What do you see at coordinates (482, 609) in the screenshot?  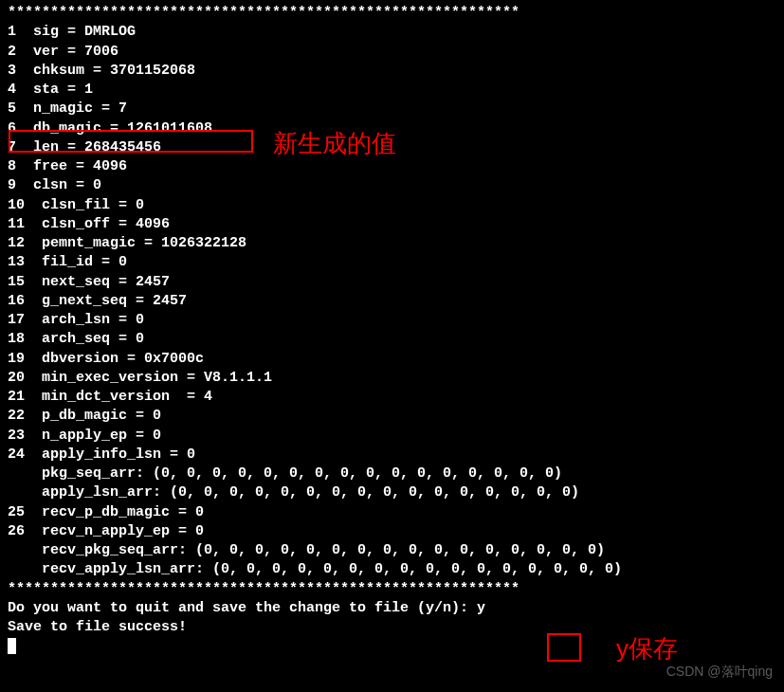 I see `prompt-answer: y` at bounding box center [482, 609].